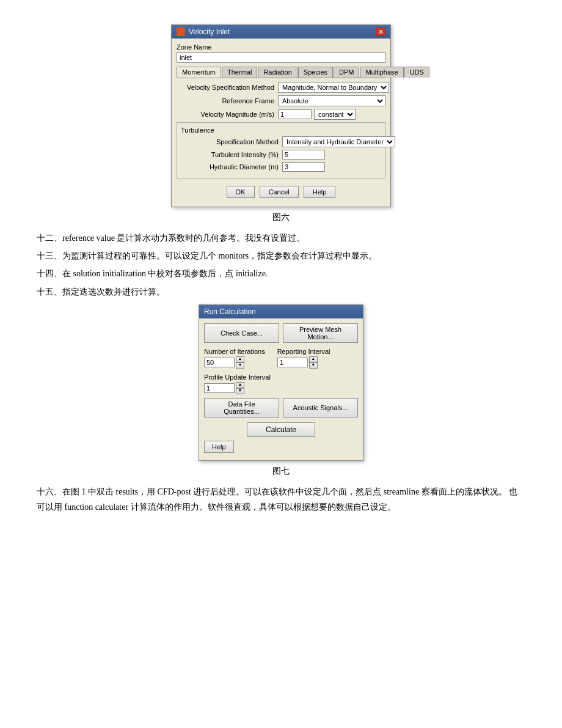 Image resolution: width=562 pixels, height=728 pixels. I want to click on tab-uds: UDS, so click(417, 72).